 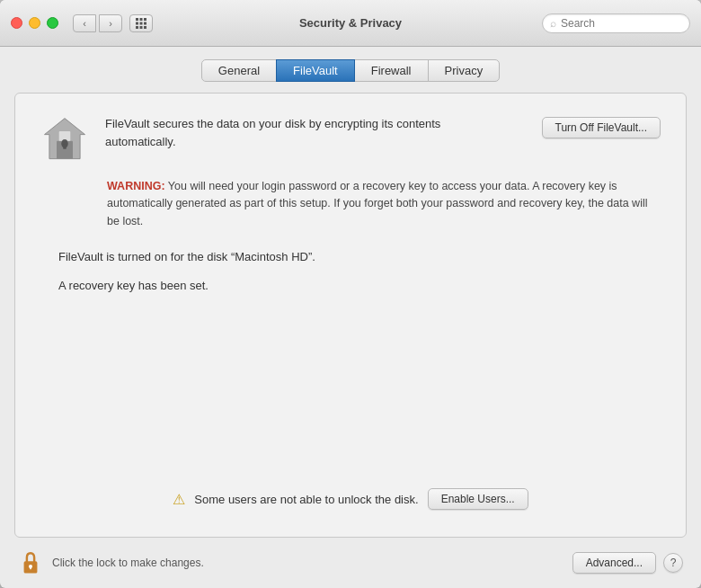 What do you see at coordinates (350, 496) in the screenshot?
I see `warning-row: ⚠ Some users are not able to unlock the …` at bounding box center [350, 496].